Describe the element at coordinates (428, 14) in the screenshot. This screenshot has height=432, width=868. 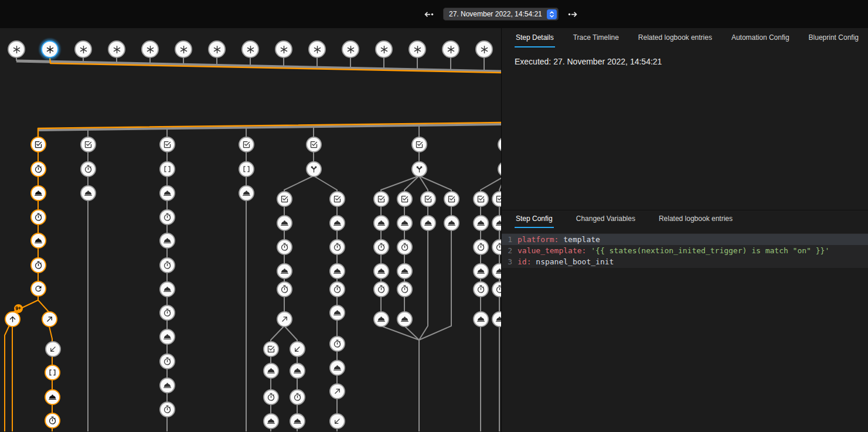
I see `previous-run-button` at that location.